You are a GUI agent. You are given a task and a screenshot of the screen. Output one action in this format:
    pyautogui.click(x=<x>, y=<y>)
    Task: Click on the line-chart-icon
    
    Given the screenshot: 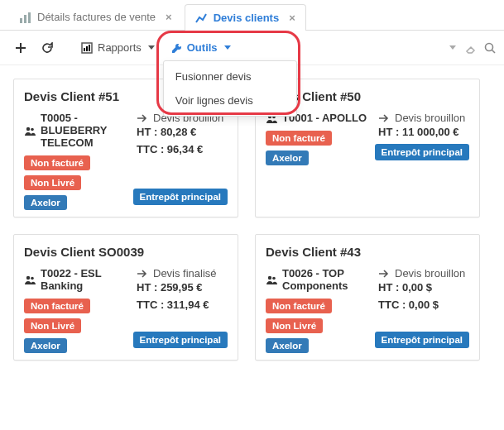 What is the action you would take?
    pyautogui.click(x=201, y=18)
    